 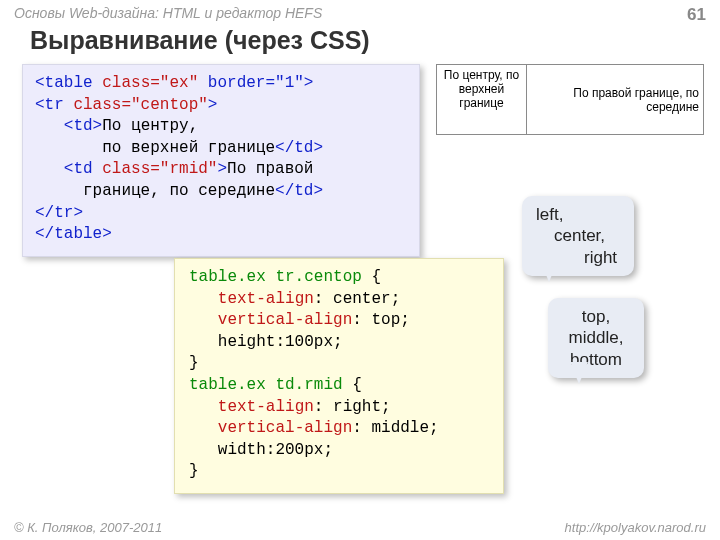 I want to click on code-line: <td>По центру,, so click(x=221, y=127).